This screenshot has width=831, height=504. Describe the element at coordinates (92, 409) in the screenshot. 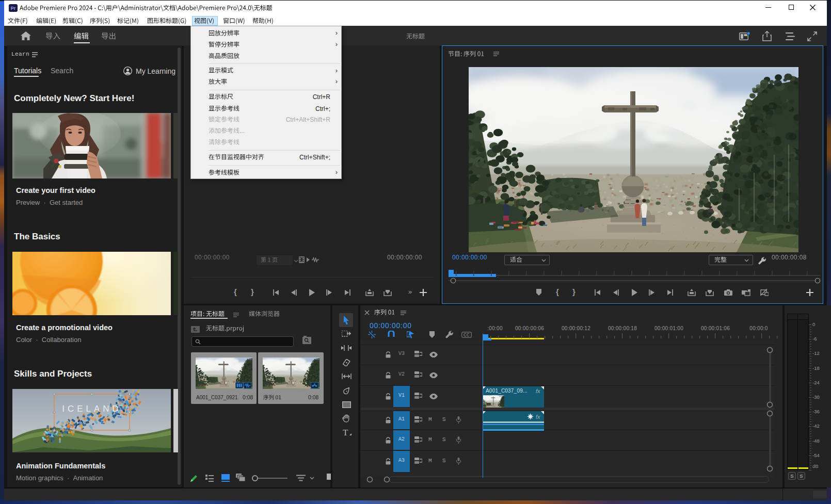

I see `svg-text: ICELAND` at that location.